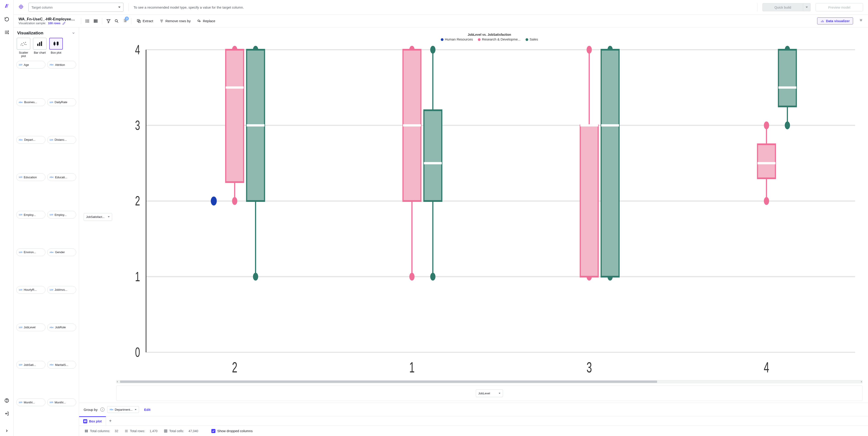  I want to click on column-pill: AbcAttrition, so click(62, 65).